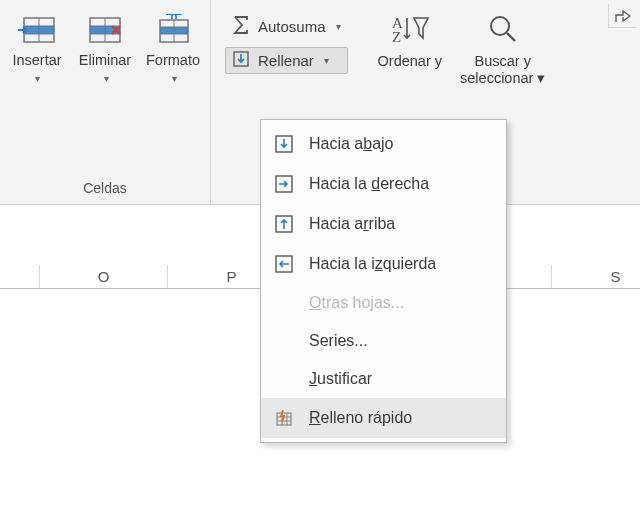 The image size is (640, 508). I want to click on menu-fill-down: Hacia abajo, so click(384, 144).